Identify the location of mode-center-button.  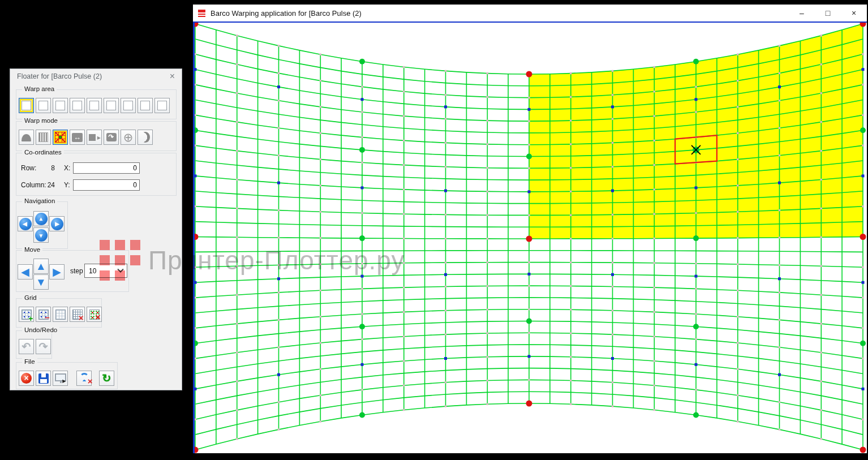
(128, 137).